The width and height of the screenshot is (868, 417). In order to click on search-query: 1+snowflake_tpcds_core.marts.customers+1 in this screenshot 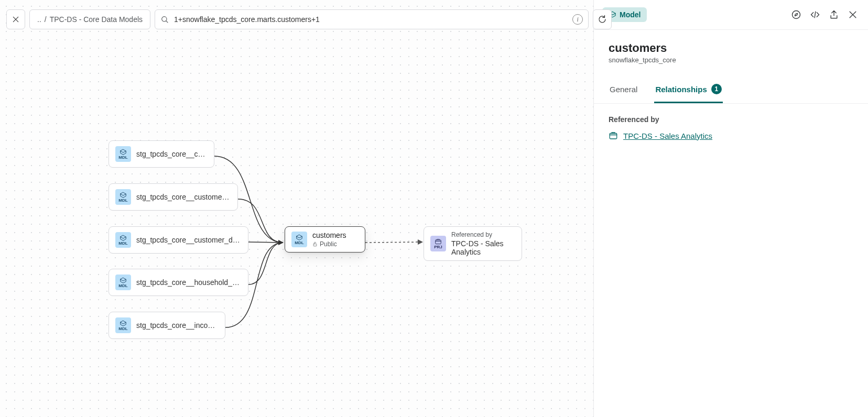, I will do `click(371, 19)`.